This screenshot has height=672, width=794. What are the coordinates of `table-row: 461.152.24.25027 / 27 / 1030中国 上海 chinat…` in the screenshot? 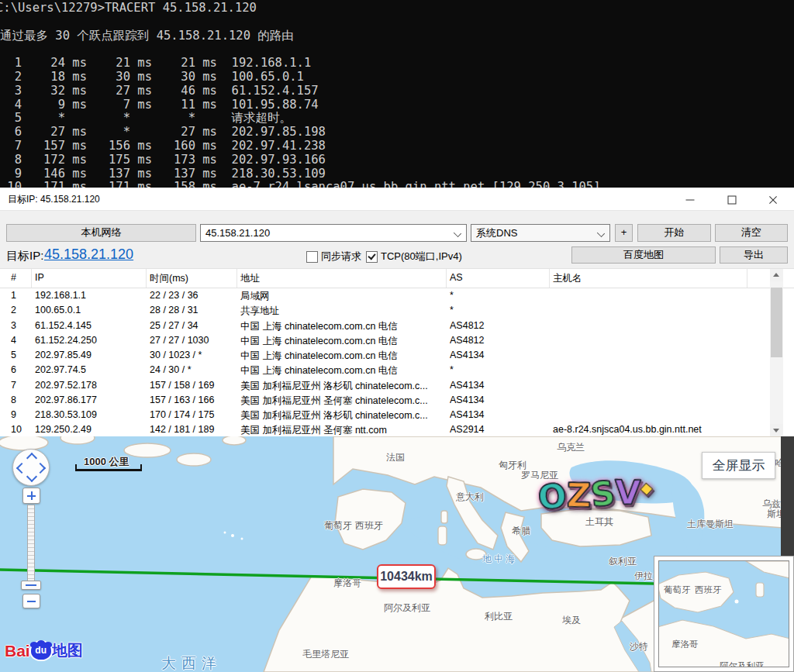 It's located at (397, 341).